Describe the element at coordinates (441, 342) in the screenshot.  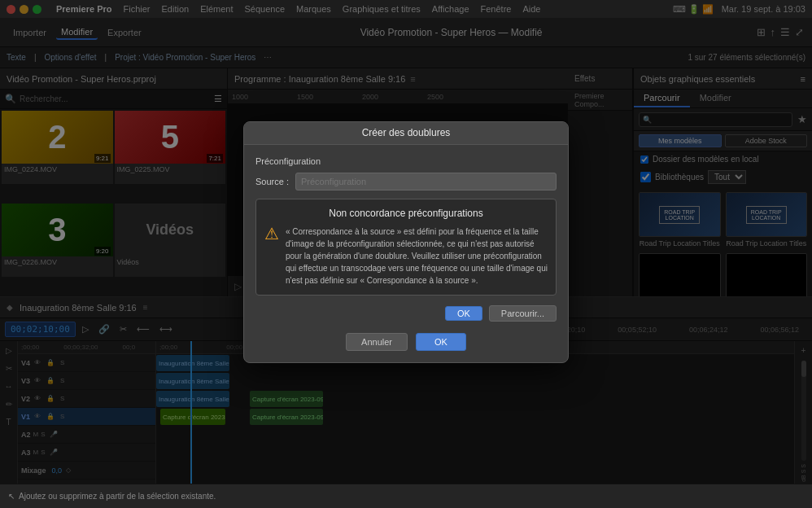
I see `ok-button: OK` at that location.